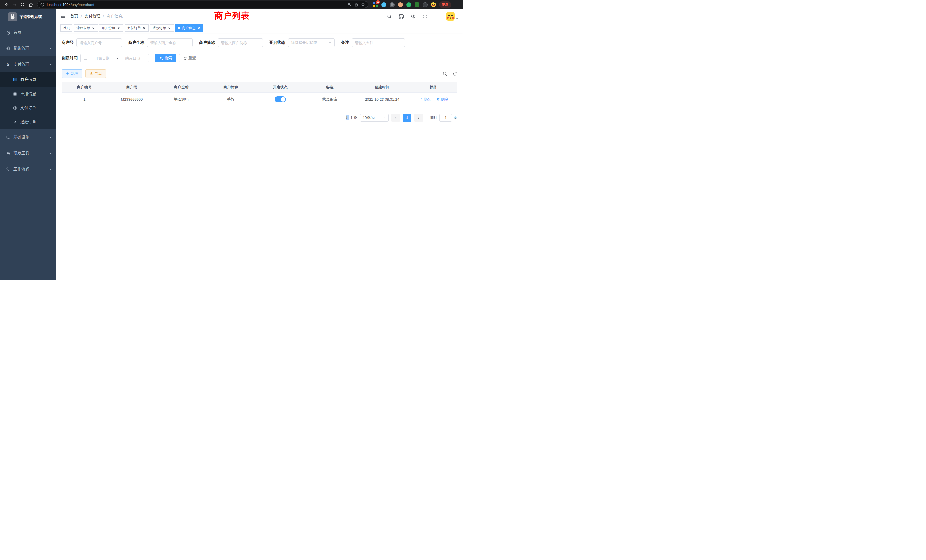 This screenshot has height=560, width=926. I want to click on merchant-name-input, so click(170, 43).